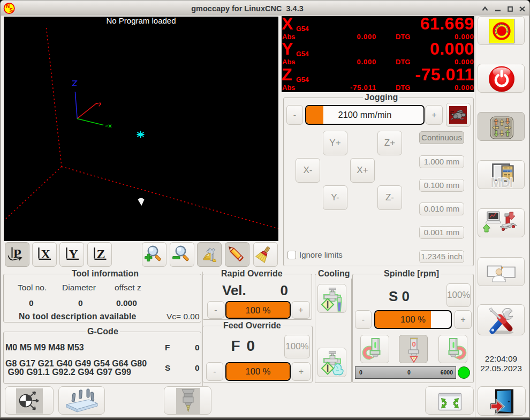 This screenshot has width=530, height=420. What do you see at coordinates (46, 254) in the screenshot?
I see `svg-text: X` at bounding box center [46, 254].